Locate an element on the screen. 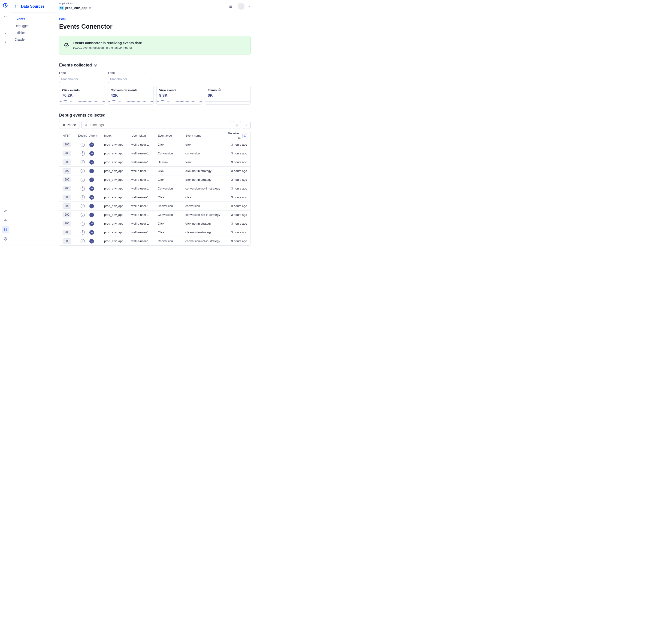 This screenshot has height=644, width=665. funnel-icon is located at coordinates (237, 125).